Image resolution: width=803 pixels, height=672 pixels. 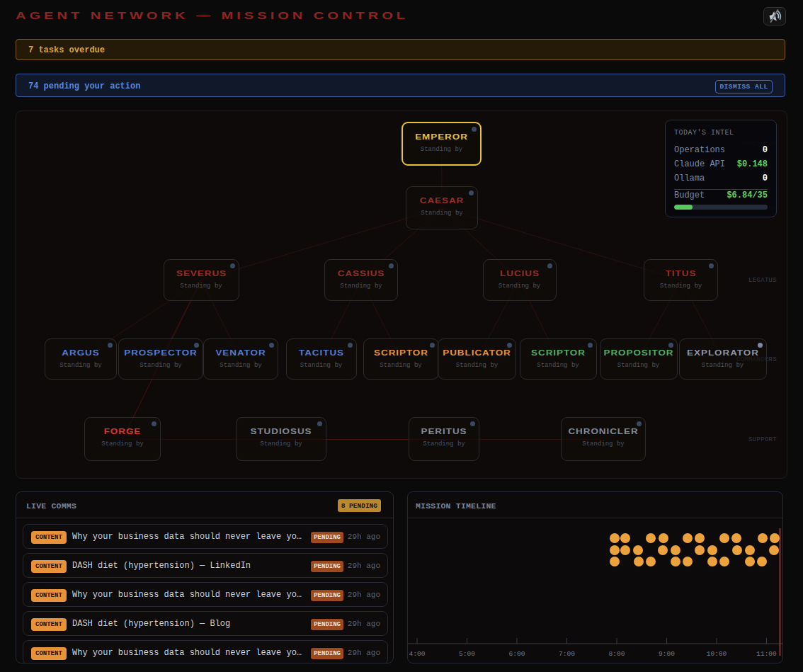 I want to click on svg-text: 7:00, so click(x=566, y=654).